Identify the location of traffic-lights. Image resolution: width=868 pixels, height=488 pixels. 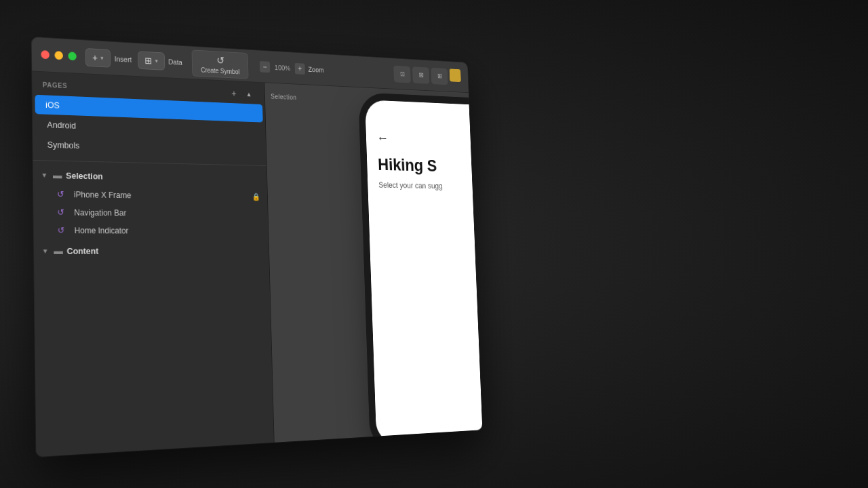
(58, 56).